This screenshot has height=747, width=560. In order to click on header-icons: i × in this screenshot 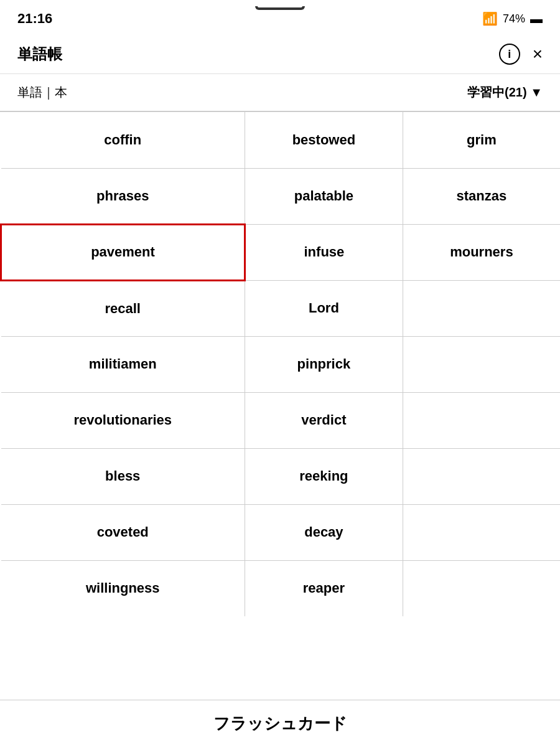, I will do `click(521, 54)`.